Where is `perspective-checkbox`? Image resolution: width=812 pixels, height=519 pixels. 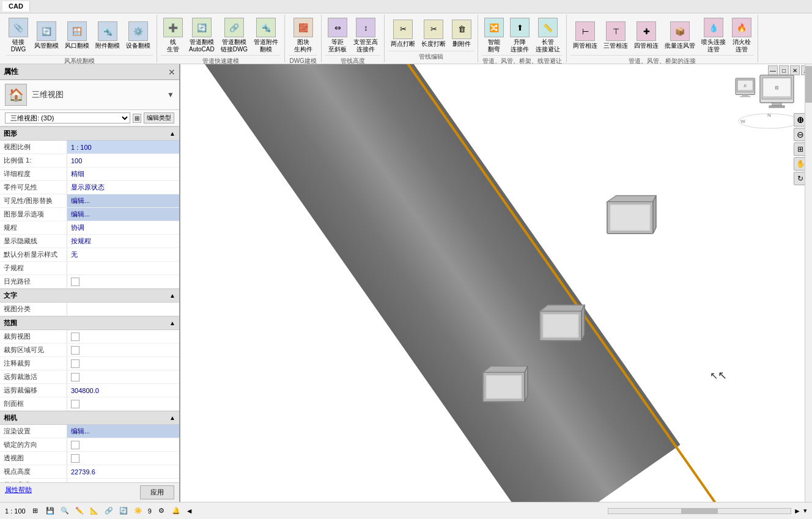 perspective-checkbox is located at coordinates (75, 458).